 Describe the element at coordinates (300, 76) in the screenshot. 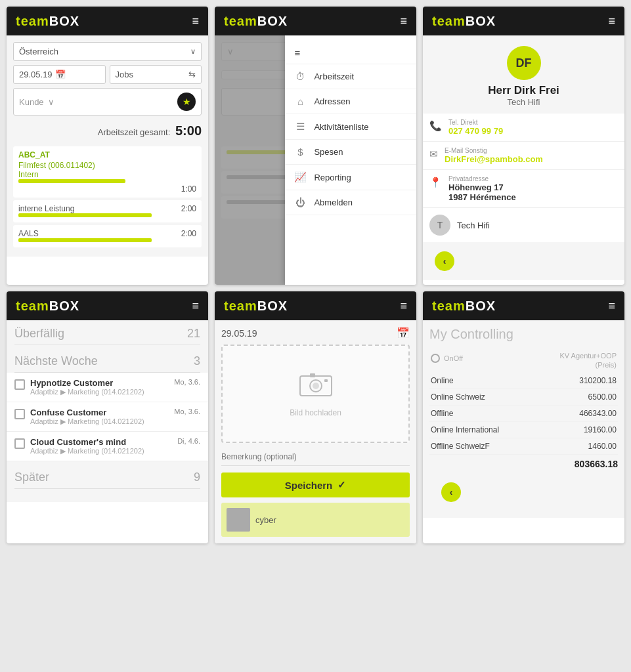

I see `clock-icon: ⏱` at that location.